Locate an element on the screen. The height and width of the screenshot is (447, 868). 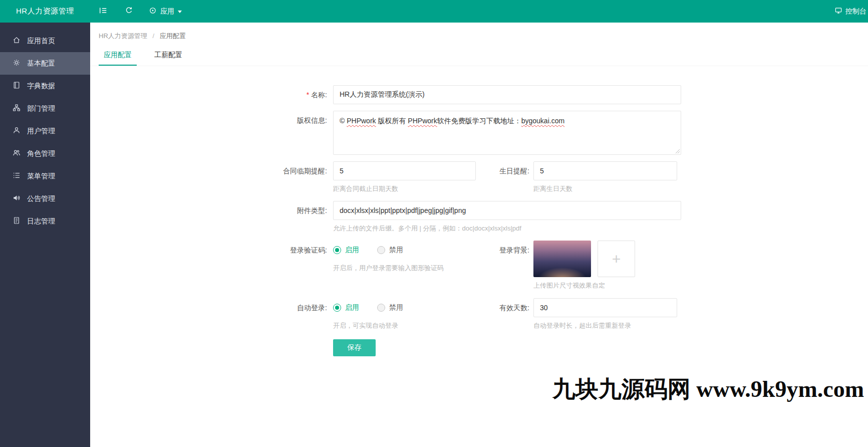
sidebar-item-users: 用户管理 is located at coordinates (45, 131).